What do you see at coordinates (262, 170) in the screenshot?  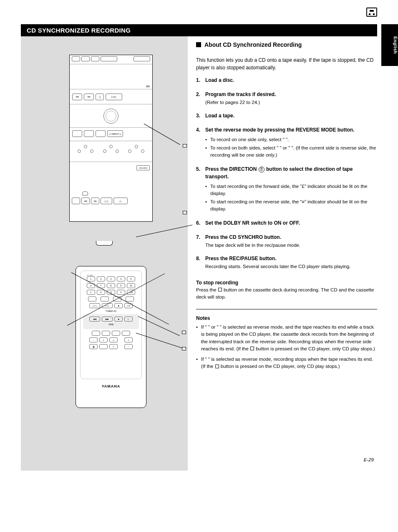 I see `direction-button-ref: 8` at bounding box center [262, 170].